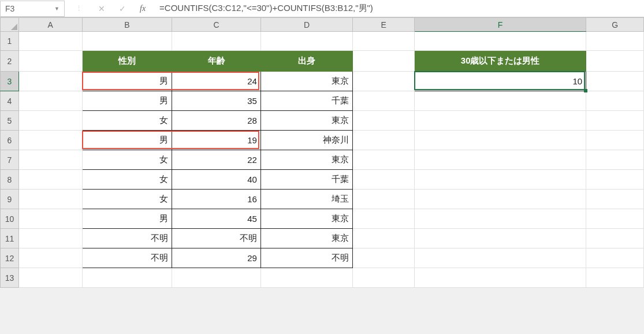  Describe the element at coordinates (127, 258) in the screenshot. I see `cell-B12: 不明` at that location.